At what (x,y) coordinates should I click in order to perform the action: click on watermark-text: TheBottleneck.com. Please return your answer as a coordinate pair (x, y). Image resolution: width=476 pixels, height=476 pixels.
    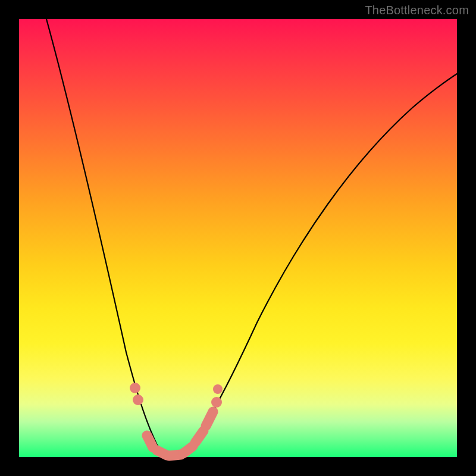
    Looking at the image, I should click on (416, 11).